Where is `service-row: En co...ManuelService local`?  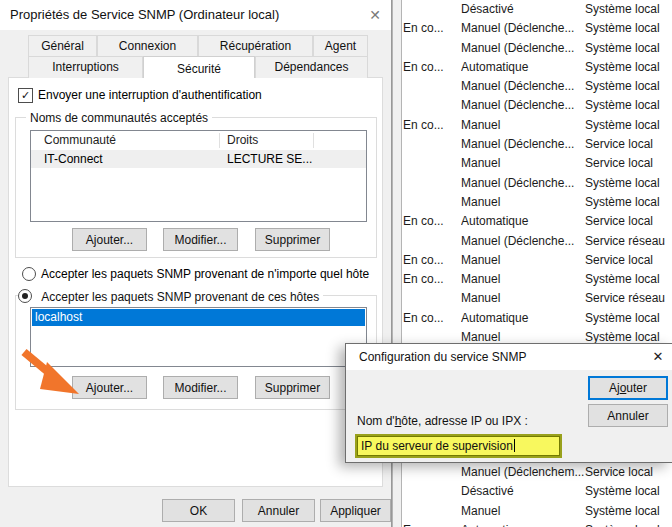 service-row: En co...ManuelService local is located at coordinates (536, 260).